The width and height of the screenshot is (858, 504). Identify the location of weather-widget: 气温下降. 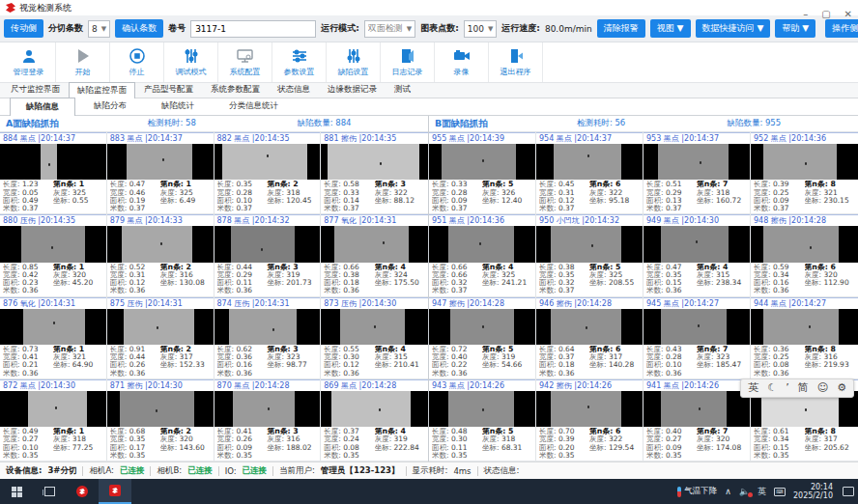
(698, 491).